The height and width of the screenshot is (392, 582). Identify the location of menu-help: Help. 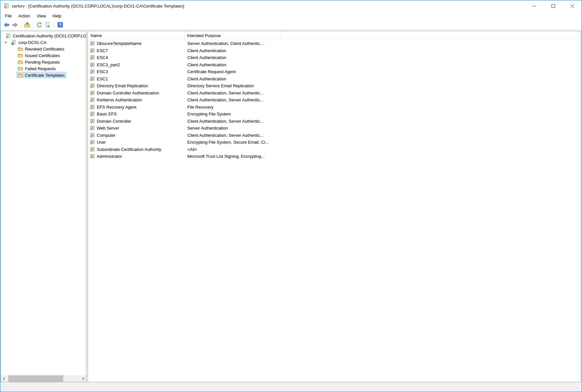
(57, 16).